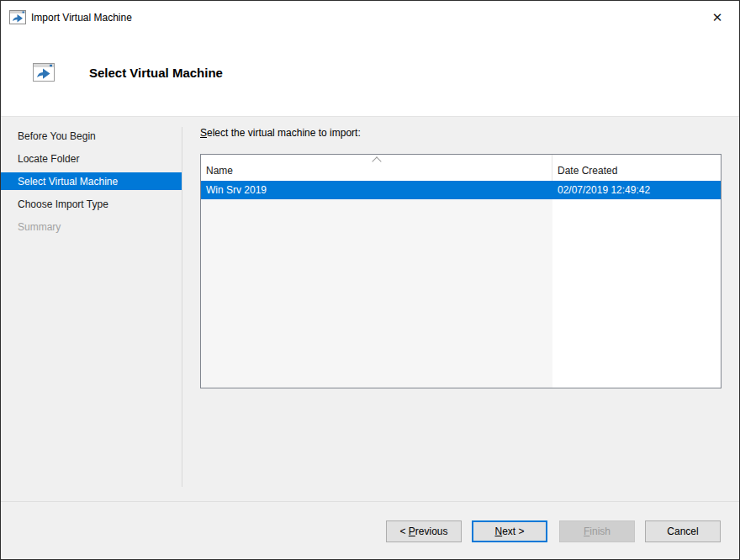 The height and width of the screenshot is (560, 740). What do you see at coordinates (461, 168) in the screenshot?
I see `vm-list-header: Name Date Created` at bounding box center [461, 168].